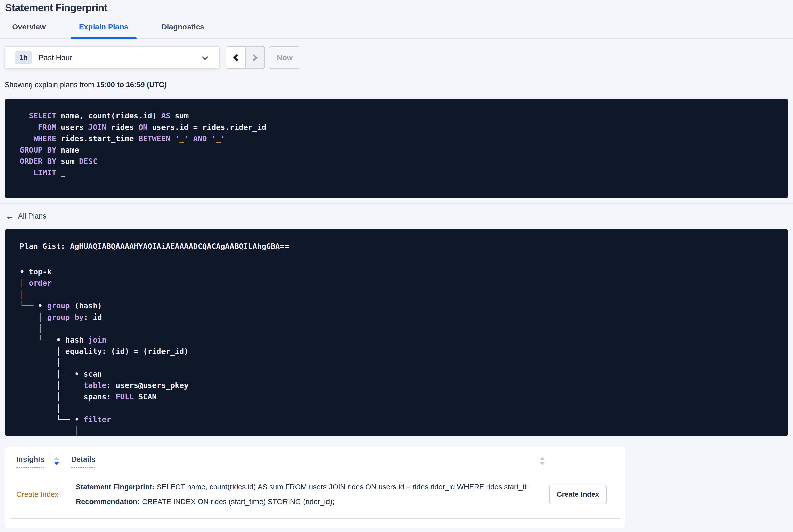 The width and height of the screenshot is (793, 532). Describe the element at coordinates (45, 246) in the screenshot. I see `plan-gist-label: Plan Gist:` at that location.